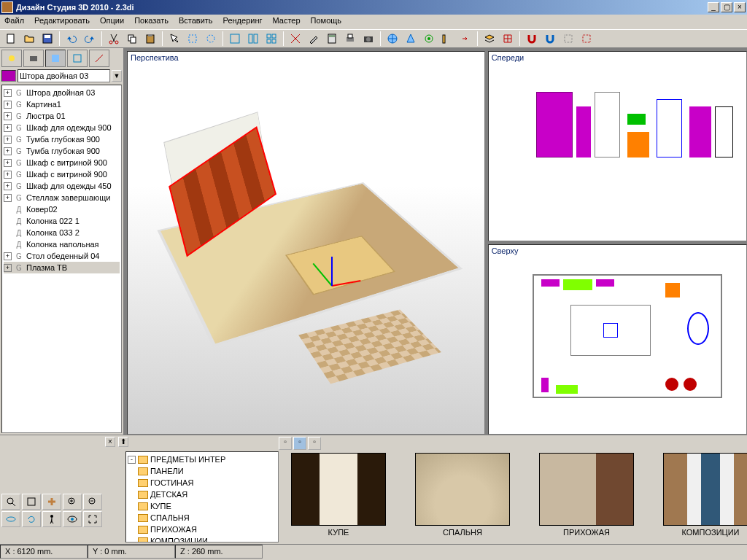 This screenshot has width=747, height=560. Describe the element at coordinates (332, 39) in the screenshot. I see `tb-calc` at that location.